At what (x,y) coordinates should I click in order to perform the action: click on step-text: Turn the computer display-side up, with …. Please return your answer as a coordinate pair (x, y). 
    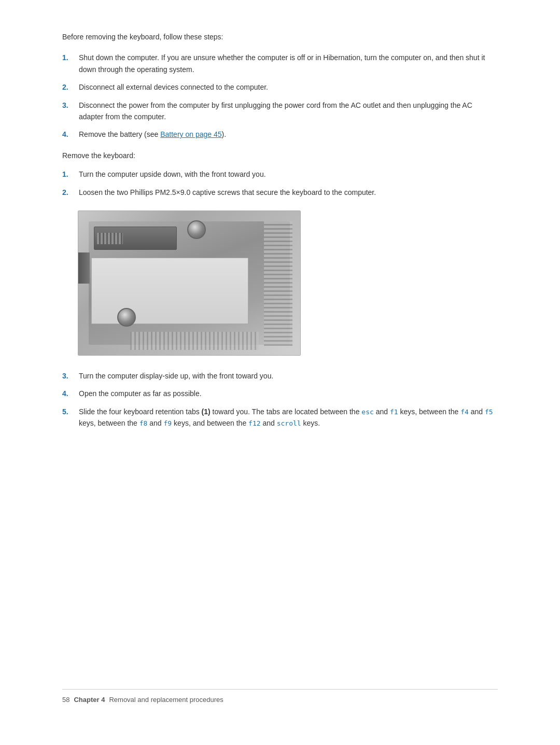
    Looking at the image, I should click on (288, 376).